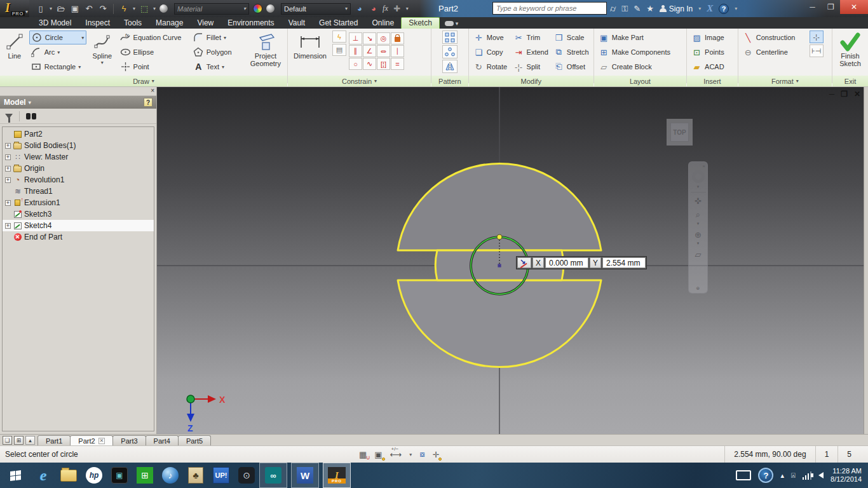  What do you see at coordinates (154, 67) in the screenshot?
I see `point-button: Point` at bounding box center [154, 67].